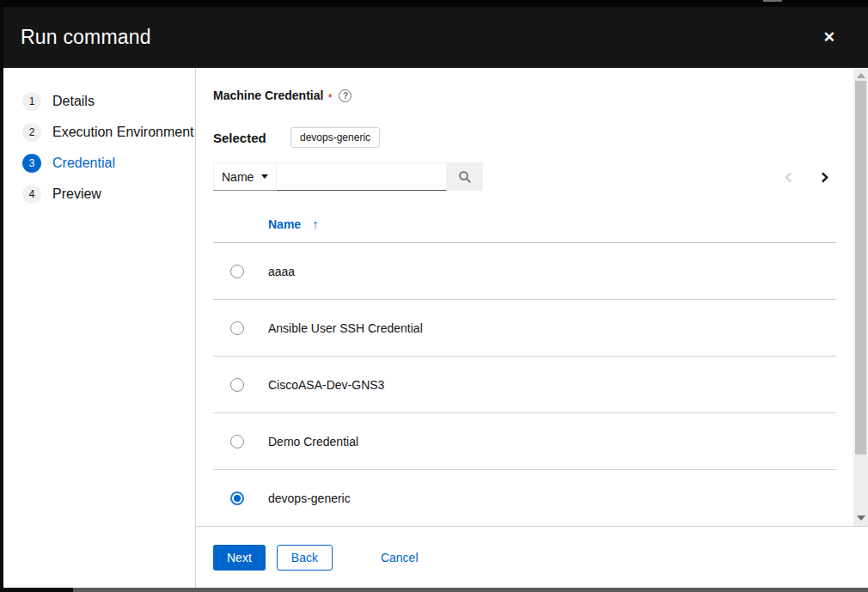 This screenshot has width=868, height=592. Describe the element at coordinates (465, 177) in the screenshot. I see `search-icon` at that location.